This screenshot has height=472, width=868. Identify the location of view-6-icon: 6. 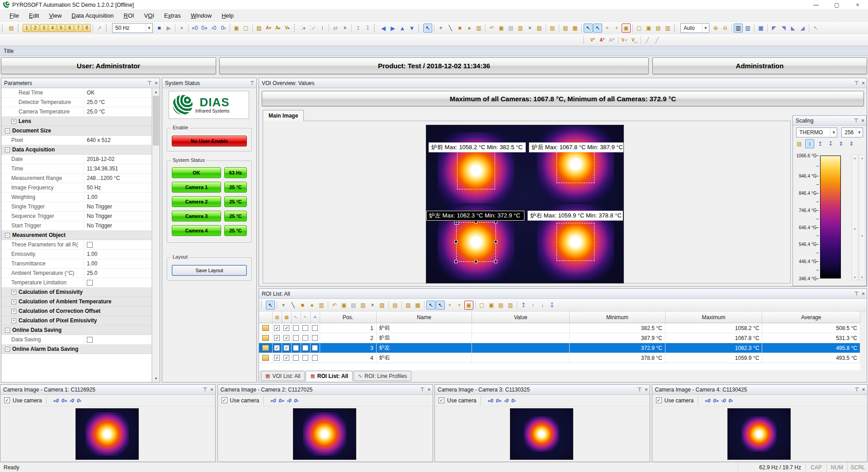
(70, 28).